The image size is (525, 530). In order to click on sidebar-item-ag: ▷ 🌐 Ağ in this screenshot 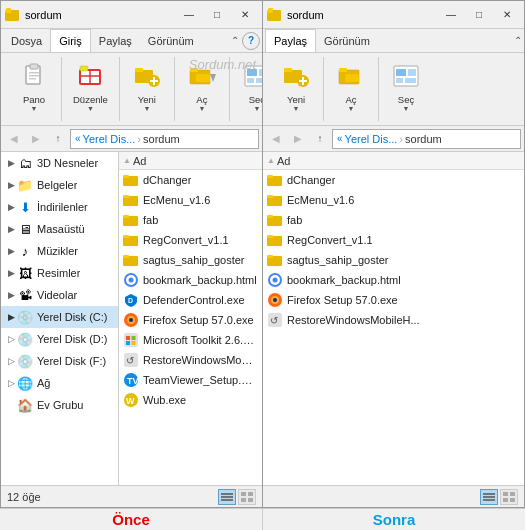, I will do `click(60, 383)`.